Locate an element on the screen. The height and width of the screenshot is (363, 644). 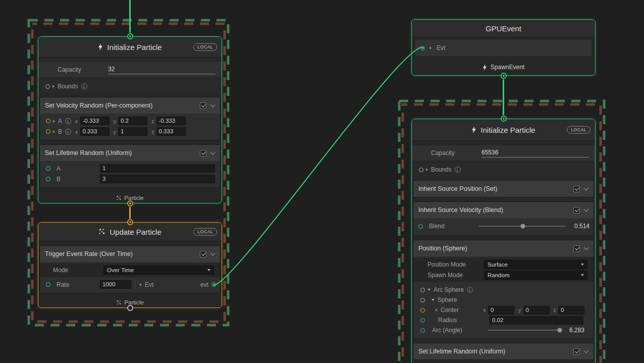
value-field: 3 is located at coordinates (157, 179).